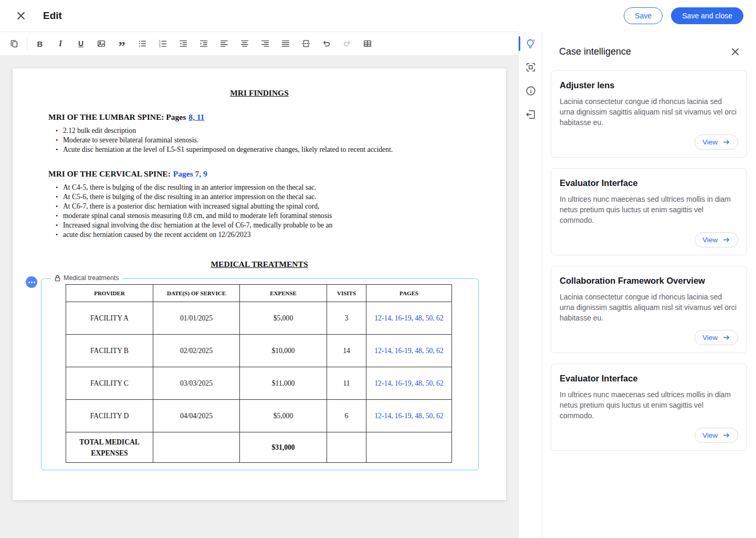 The image size is (756, 538). What do you see at coordinates (263, 197) in the screenshot?
I see `list-item: At C5-6, there is bulging of the disc re…` at bounding box center [263, 197].